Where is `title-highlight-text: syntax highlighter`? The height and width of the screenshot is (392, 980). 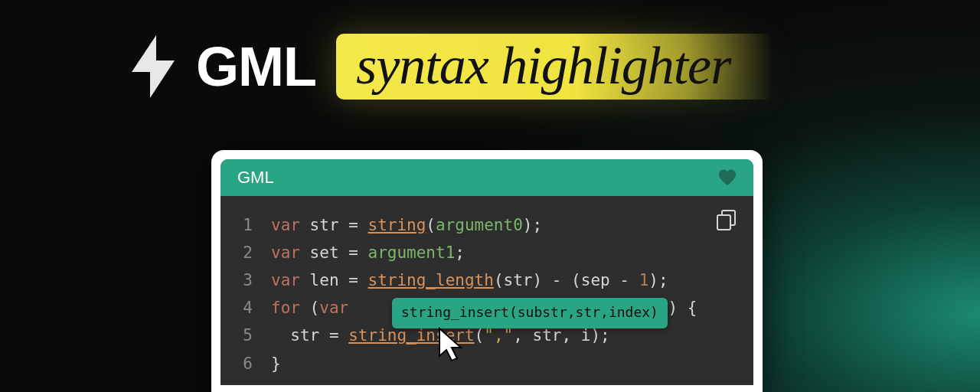 title-highlight-text: syntax highlighter is located at coordinates (544, 66).